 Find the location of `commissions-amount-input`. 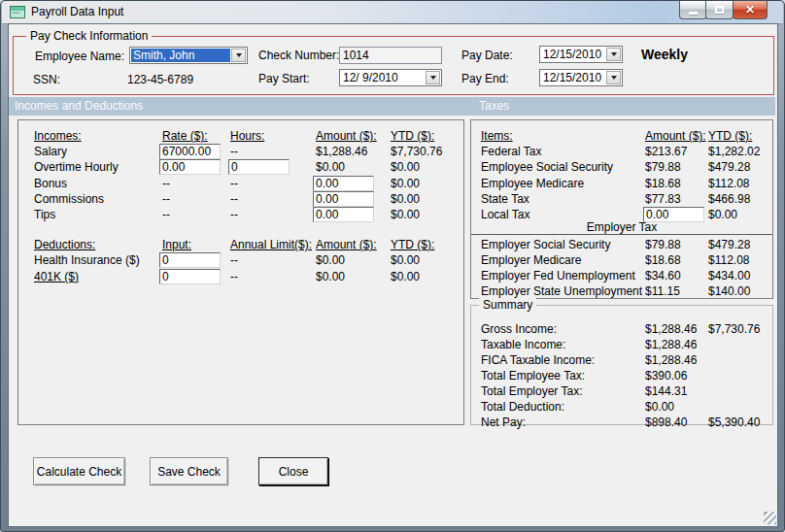

commissions-amount-input is located at coordinates (344, 199).